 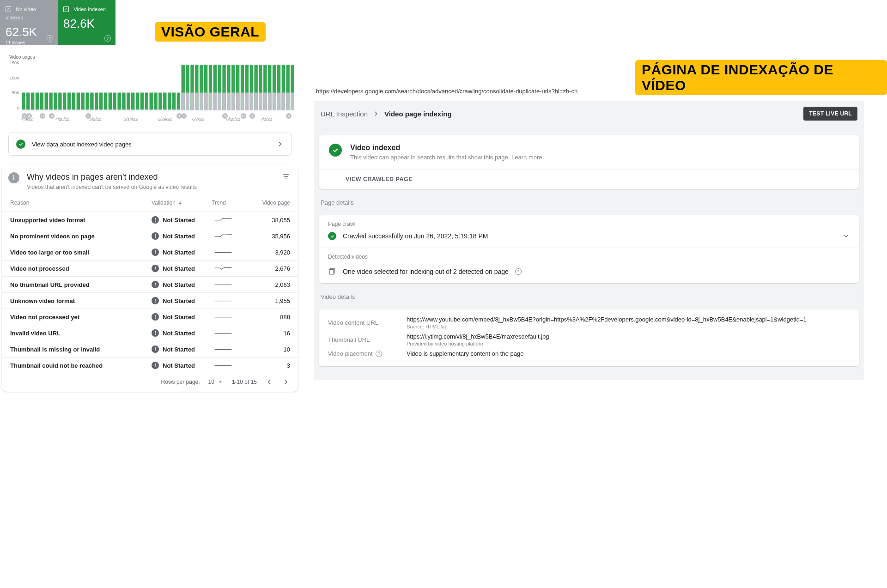 What do you see at coordinates (150, 236) in the screenshot?
I see `table-row: No prominent videos on page ! Not Starte…` at bounding box center [150, 236].